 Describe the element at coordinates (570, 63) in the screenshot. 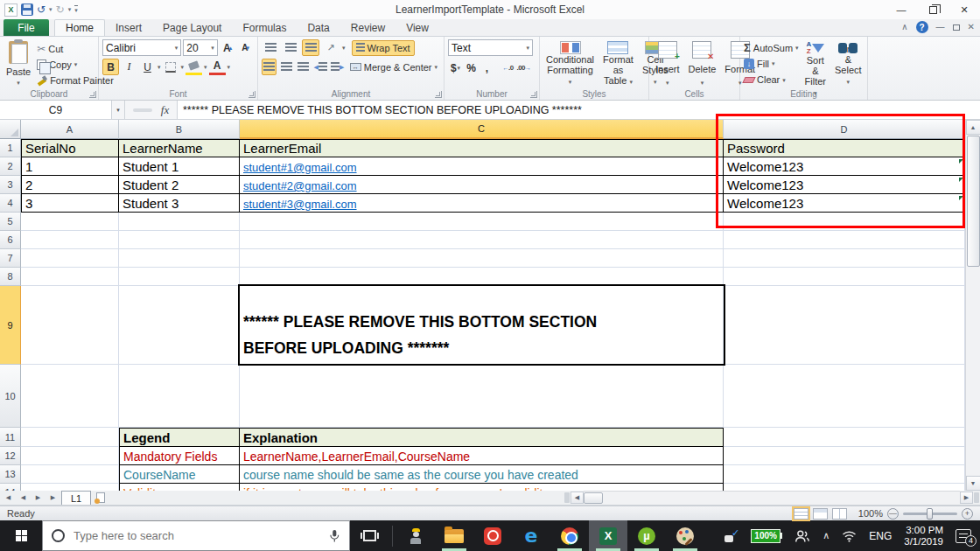

I see `conditional-formatting-button: ConditionalFormatting ▾` at that location.